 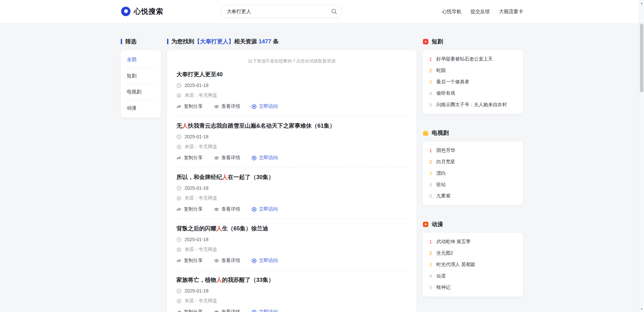 What do you see at coordinates (473, 265) in the screenshot?
I see `ranking-item: 3时光代理人 英都篇` at bounding box center [473, 265].